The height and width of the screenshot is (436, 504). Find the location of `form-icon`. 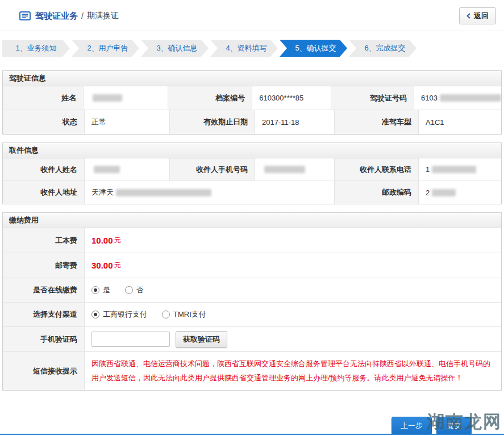

form-icon is located at coordinates (25, 16).